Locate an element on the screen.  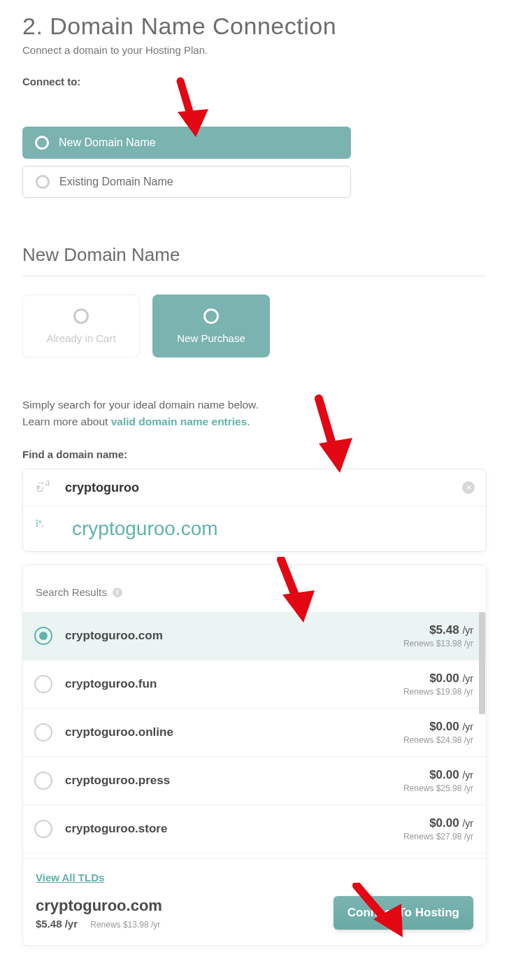
info-icon: i is located at coordinates (117, 592).